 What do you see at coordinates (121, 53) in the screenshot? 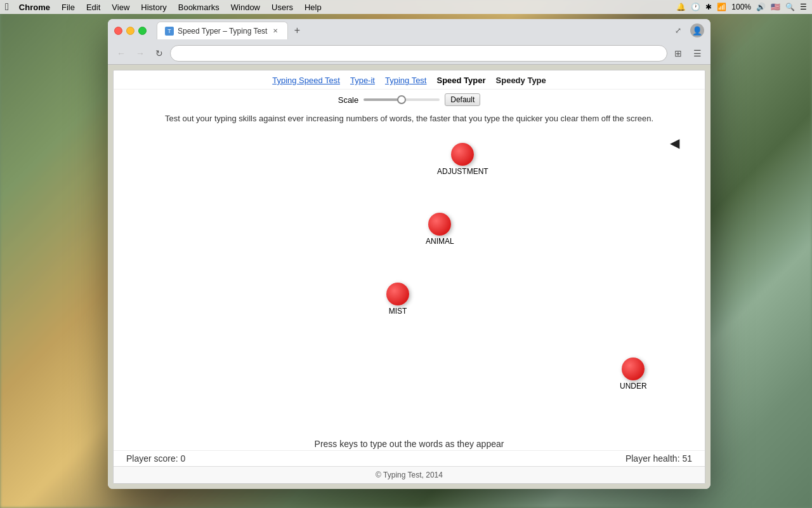
I see `back-button: ←` at bounding box center [121, 53].